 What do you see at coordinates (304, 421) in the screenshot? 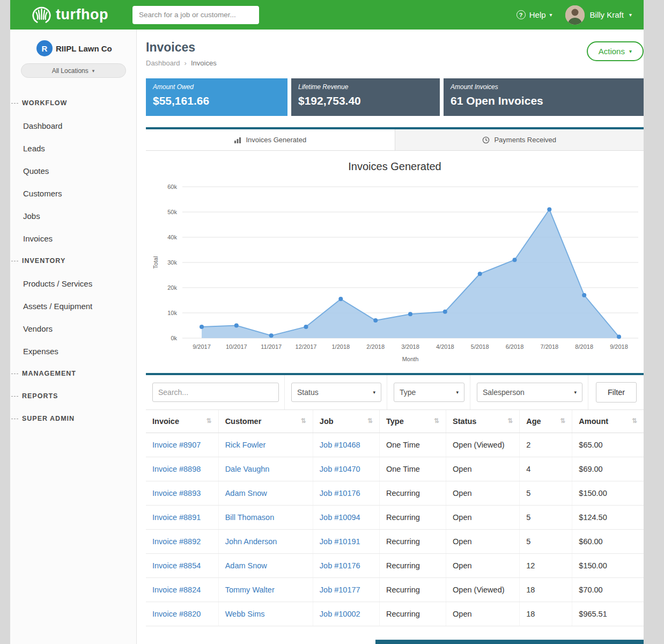
I see `sort-icon: ⇅` at bounding box center [304, 421].